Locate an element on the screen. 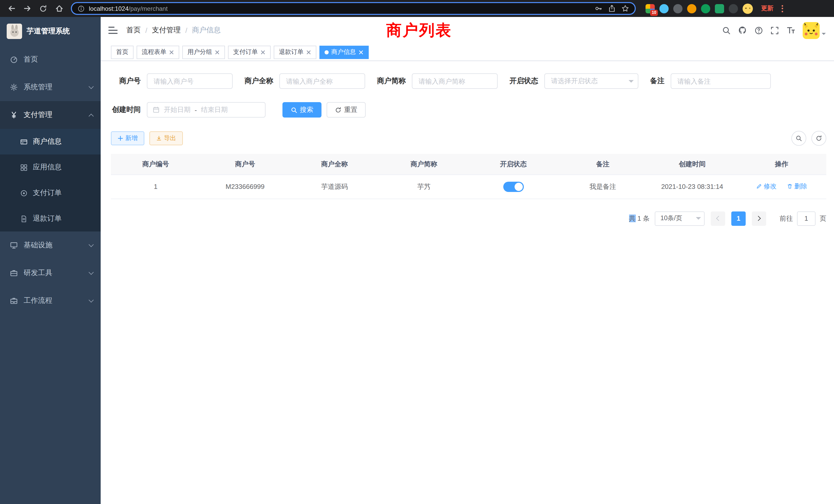 This screenshot has height=504, width=834. address-bar: localhost:1024/pay/merchant is located at coordinates (353, 8).